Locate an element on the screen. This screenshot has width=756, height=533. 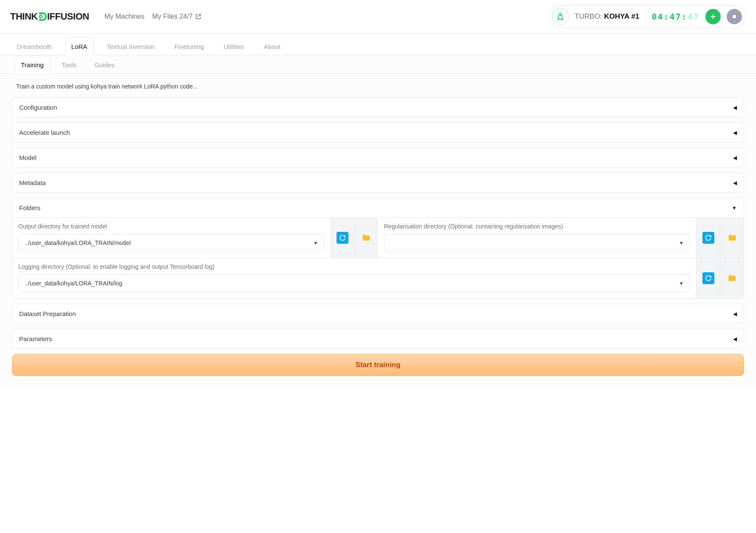
tabs-primary: Dreambooth LoRA Textual Inversion Finetu… is located at coordinates (378, 46).